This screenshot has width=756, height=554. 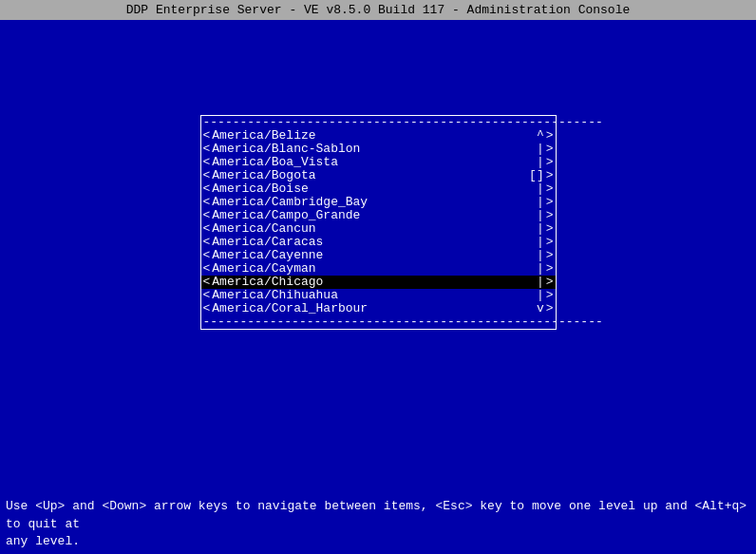 What do you see at coordinates (378, 282) in the screenshot?
I see `list-item: <America/Chicago |>` at bounding box center [378, 282].